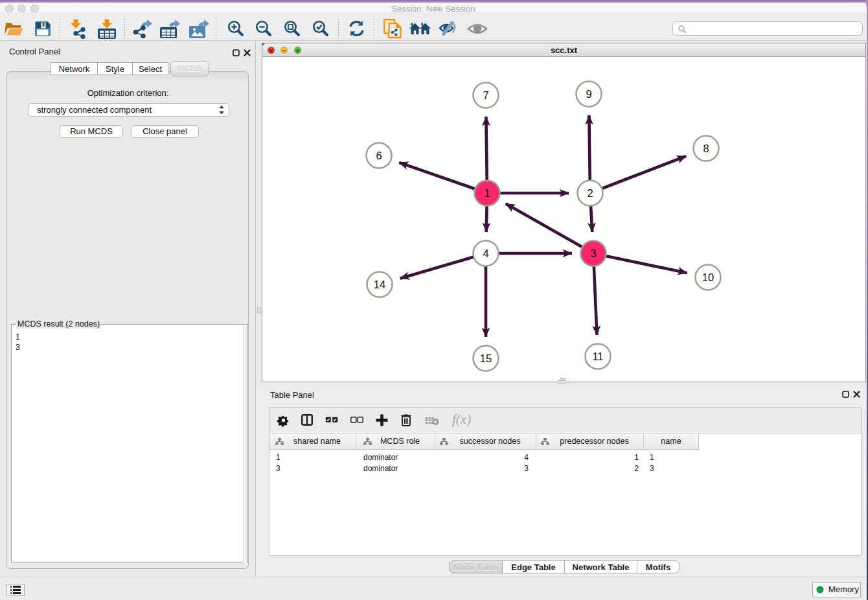 This screenshot has height=600, width=868. What do you see at coordinates (706, 148) in the screenshot?
I see `svg-text: 8` at bounding box center [706, 148].